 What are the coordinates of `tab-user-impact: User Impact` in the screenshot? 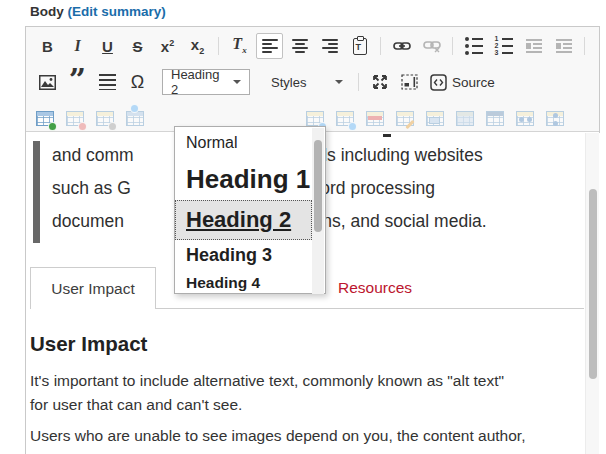 It's located at (93, 288).